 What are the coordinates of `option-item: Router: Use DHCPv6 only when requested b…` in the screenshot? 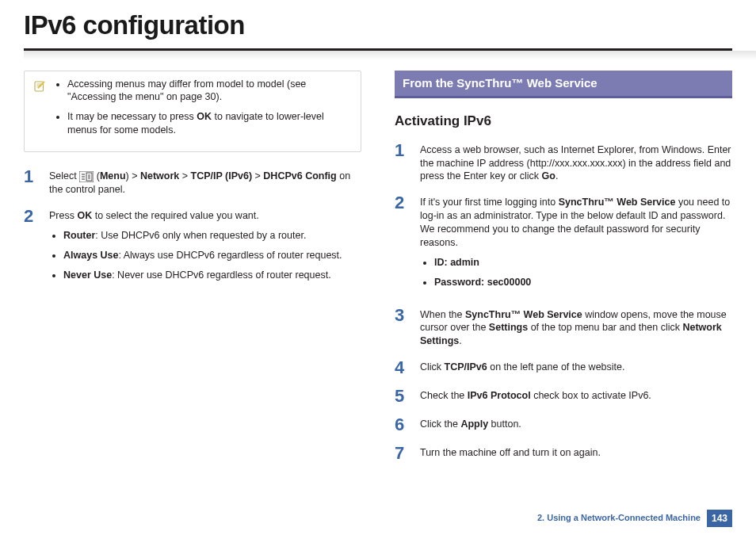 It's located at (212, 236).